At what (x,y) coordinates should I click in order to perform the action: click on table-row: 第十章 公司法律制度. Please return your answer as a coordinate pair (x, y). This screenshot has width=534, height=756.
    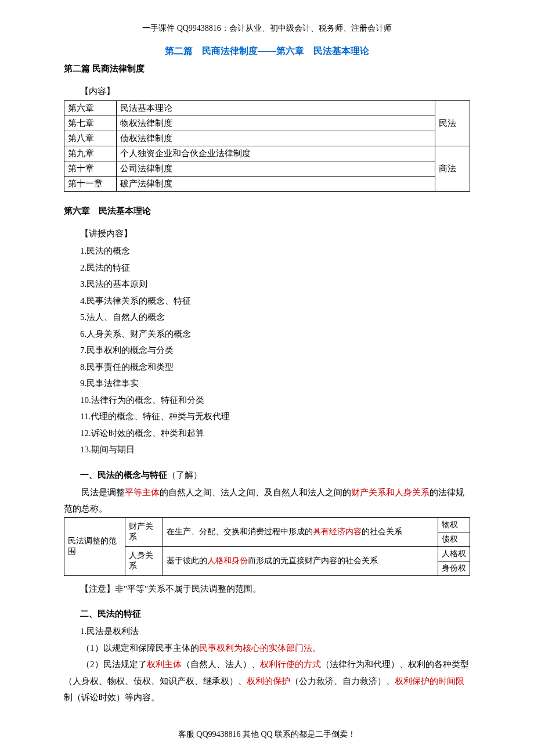
    Looking at the image, I should click on (267, 169).